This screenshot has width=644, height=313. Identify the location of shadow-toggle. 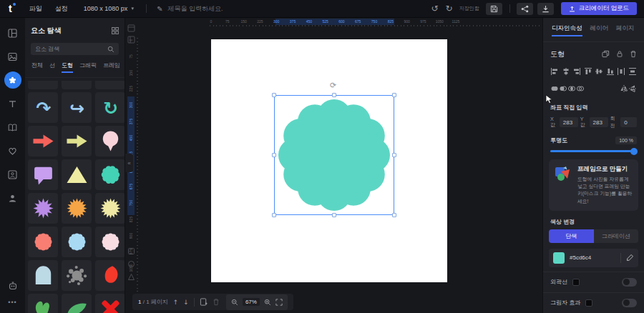
(630, 303).